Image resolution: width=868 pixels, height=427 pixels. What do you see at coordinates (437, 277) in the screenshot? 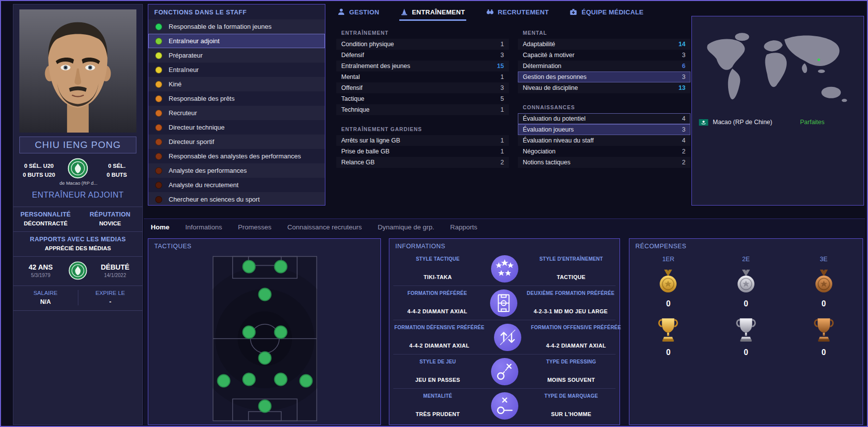
I see `info-value: TIKI-TAKA` at bounding box center [437, 277].